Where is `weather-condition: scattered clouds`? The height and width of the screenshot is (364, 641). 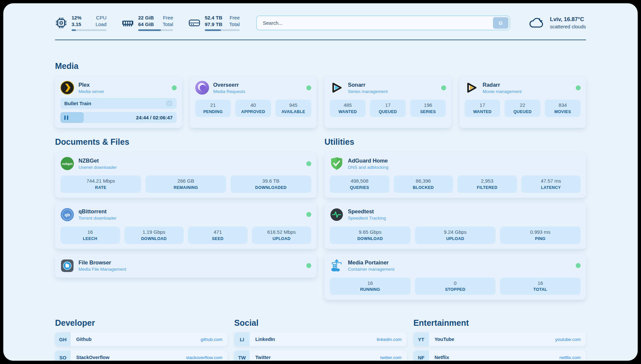
weather-condition: scattered clouds is located at coordinates (568, 26).